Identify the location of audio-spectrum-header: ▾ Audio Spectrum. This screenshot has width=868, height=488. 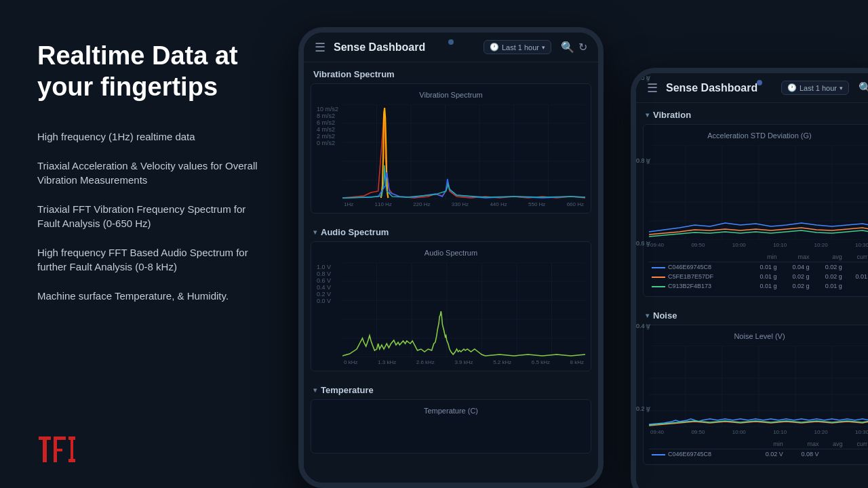
(451, 230).